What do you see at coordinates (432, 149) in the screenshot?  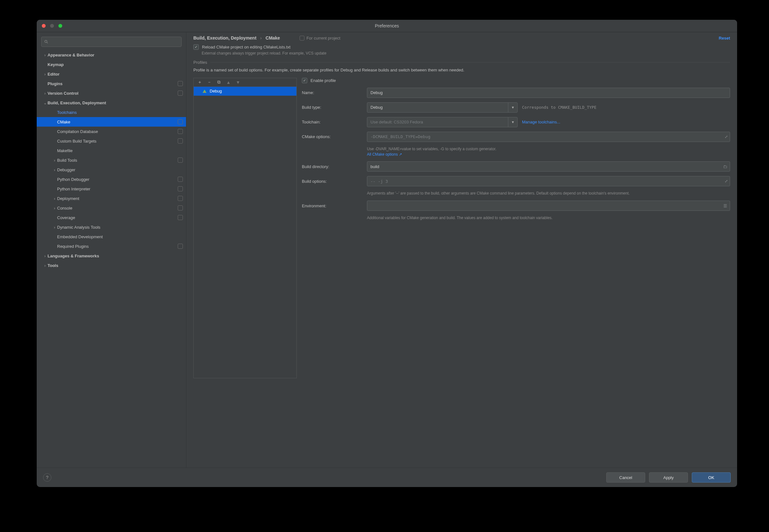 I see `cmakeopts-hint-text: Use -DVAR_NAME=value to set variables, -…` at bounding box center [432, 149].